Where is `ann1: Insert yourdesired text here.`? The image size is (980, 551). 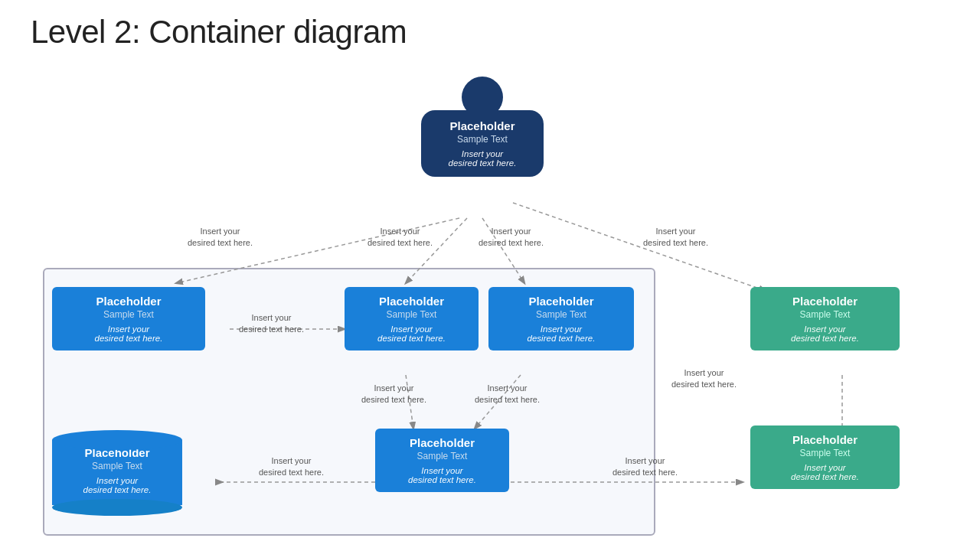
ann1: Insert yourdesired text here. is located at coordinates (220, 237).